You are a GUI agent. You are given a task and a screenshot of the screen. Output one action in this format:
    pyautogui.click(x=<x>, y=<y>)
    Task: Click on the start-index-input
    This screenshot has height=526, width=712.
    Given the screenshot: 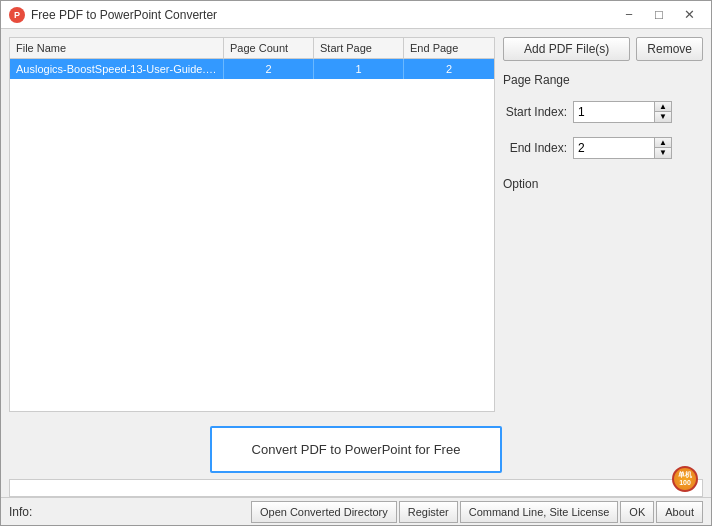 What is the action you would take?
    pyautogui.click(x=614, y=112)
    